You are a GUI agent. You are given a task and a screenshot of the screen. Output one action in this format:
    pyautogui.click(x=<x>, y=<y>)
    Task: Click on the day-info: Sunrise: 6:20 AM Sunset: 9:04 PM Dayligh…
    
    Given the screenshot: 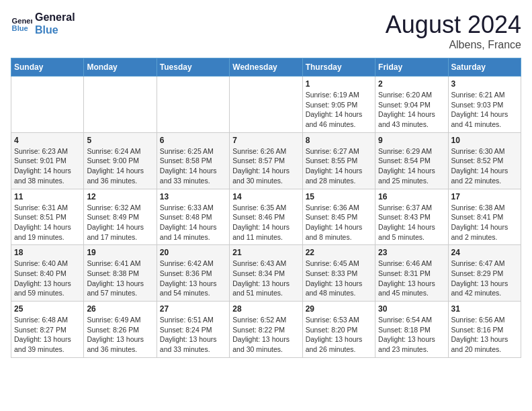 What is the action you would take?
    pyautogui.click(x=411, y=110)
    